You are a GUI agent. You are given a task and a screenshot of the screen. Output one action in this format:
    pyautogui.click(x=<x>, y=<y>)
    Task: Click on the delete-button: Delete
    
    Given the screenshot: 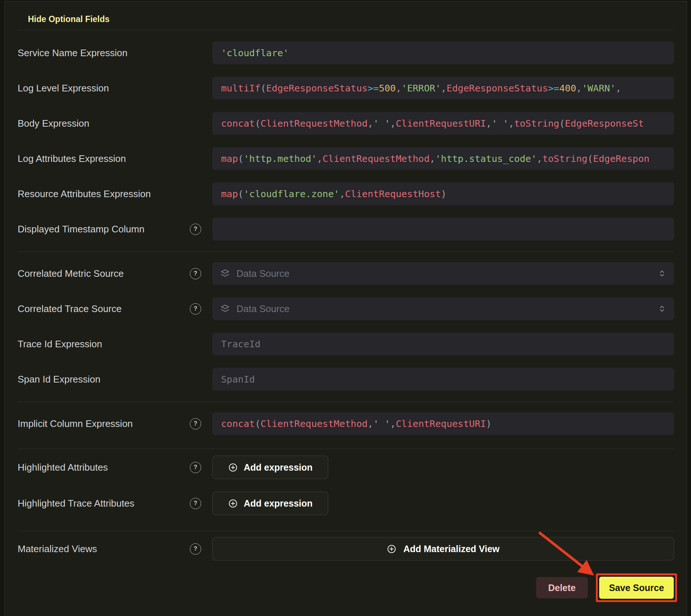 What is the action you would take?
    pyautogui.click(x=562, y=588)
    